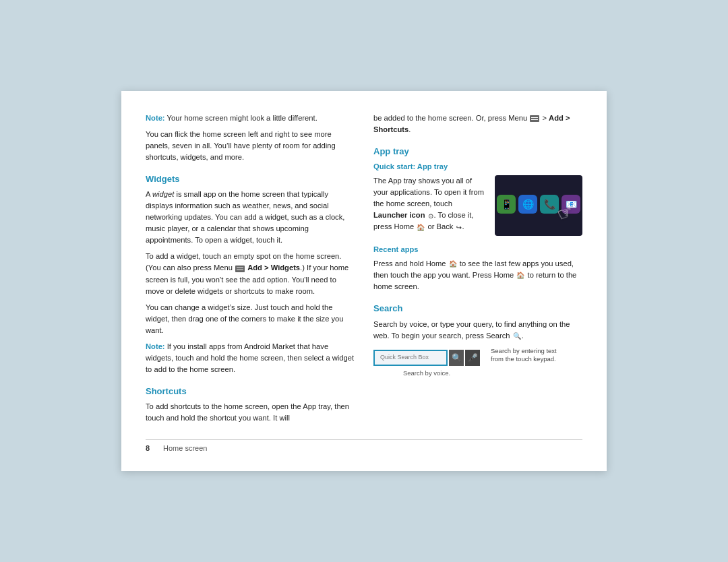 This screenshot has width=728, height=562. What do you see at coordinates (427, 358) in the screenshot?
I see `search-visual: Quick Search Box 🔍 🎤` at bounding box center [427, 358].